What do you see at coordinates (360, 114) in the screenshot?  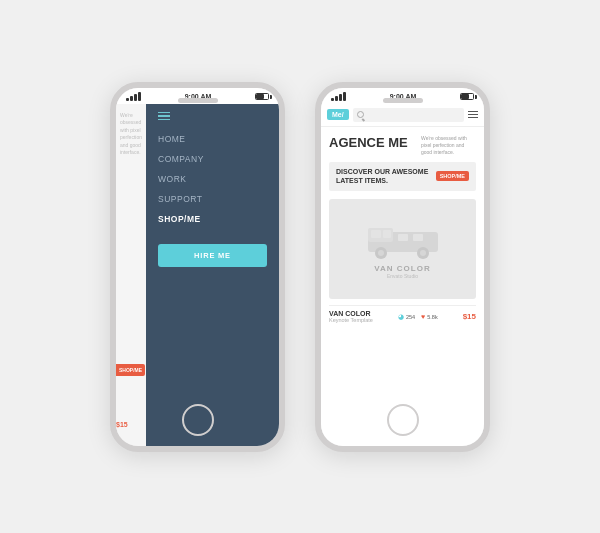 I see `search-icon` at bounding box center [360, 114].